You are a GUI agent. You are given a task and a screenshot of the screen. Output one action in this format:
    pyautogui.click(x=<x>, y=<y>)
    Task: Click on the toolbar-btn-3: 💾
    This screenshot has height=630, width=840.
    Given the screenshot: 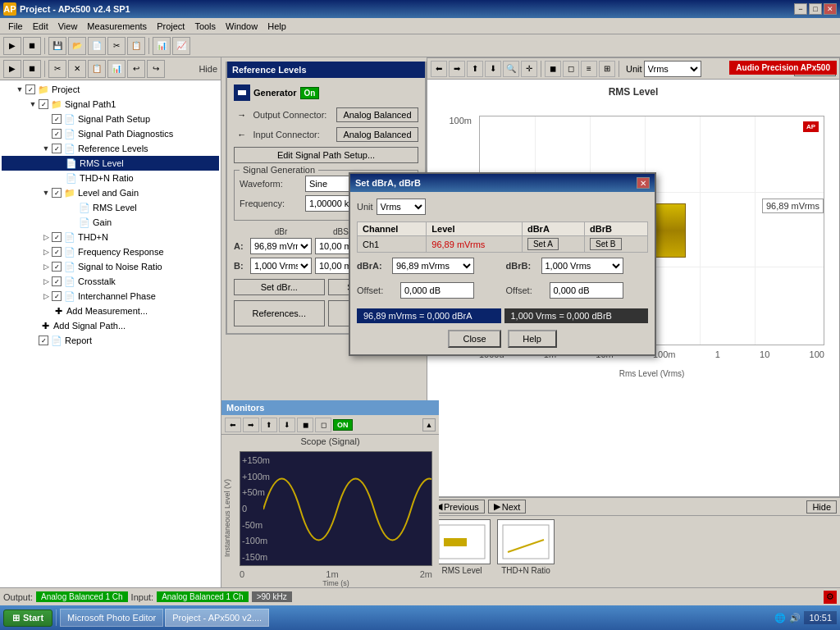 What is the action you would take?
    pyautogui.click(x=57, y=46)
    